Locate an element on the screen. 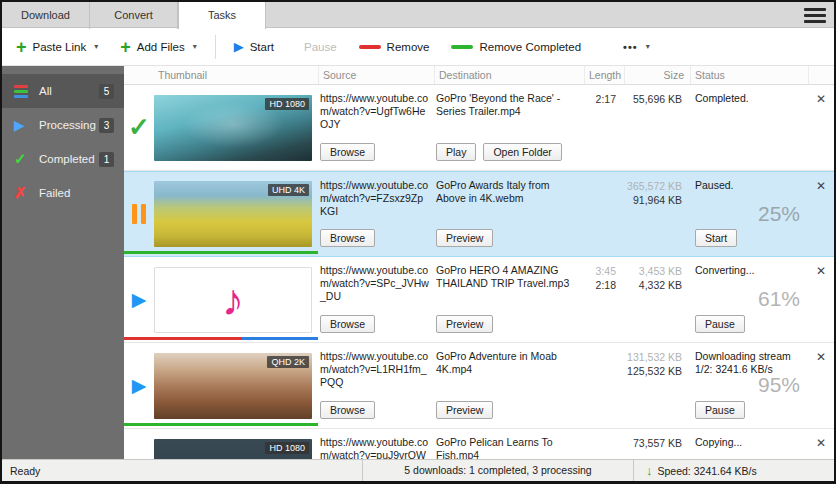 This screenshot has width=836, height=484. sidebar-item-all: All 5 is located at coordinates (63, 91).